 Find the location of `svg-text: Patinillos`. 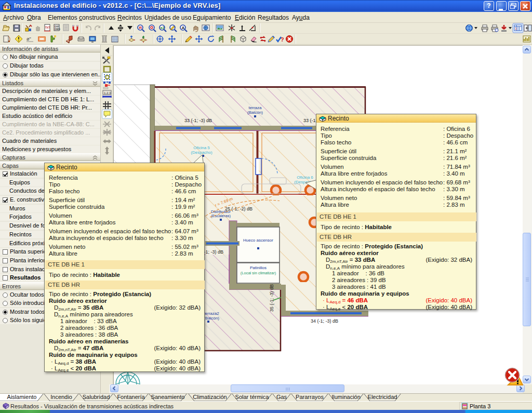

svg-text: Patinillos is located at coordinates (258, 268).